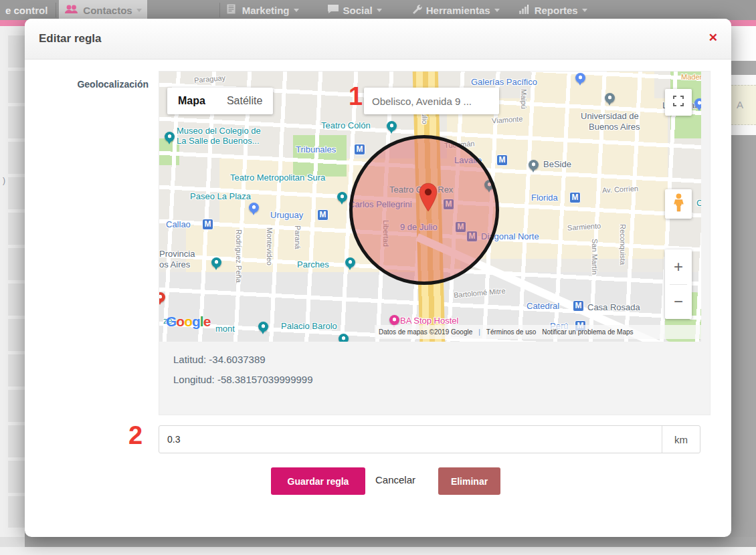 This screenshot has width=756, height=555. I want to click on map-label: os Aires, so click(175, 265).